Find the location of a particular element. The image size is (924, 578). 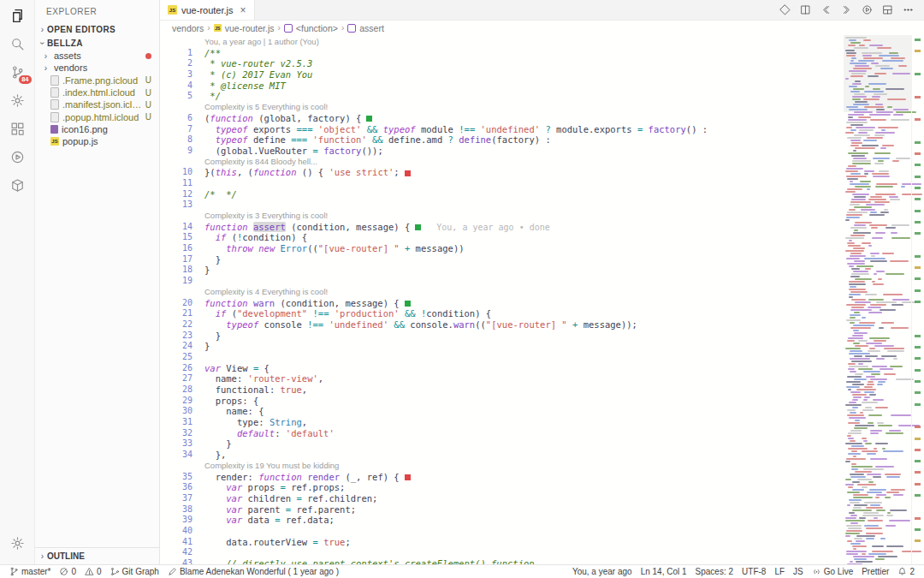

activity-extensions is located at coordinates (17, 128).